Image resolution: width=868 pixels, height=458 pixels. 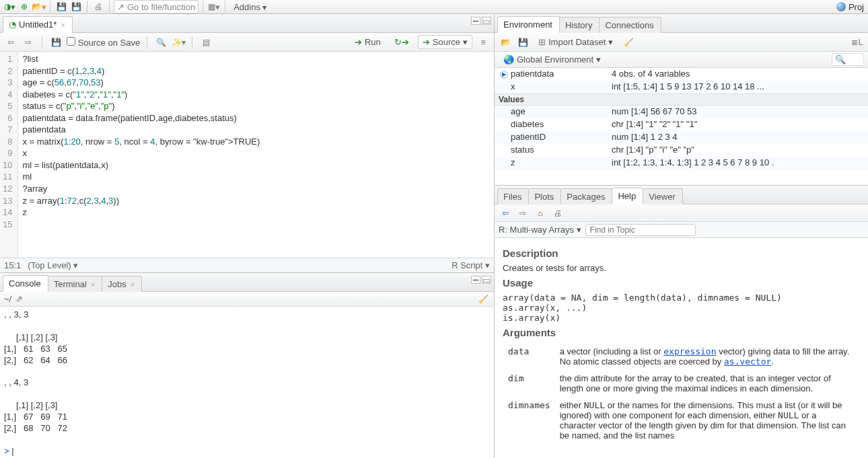 I want to click on tab-console: Console, so click(x=26, y=284).